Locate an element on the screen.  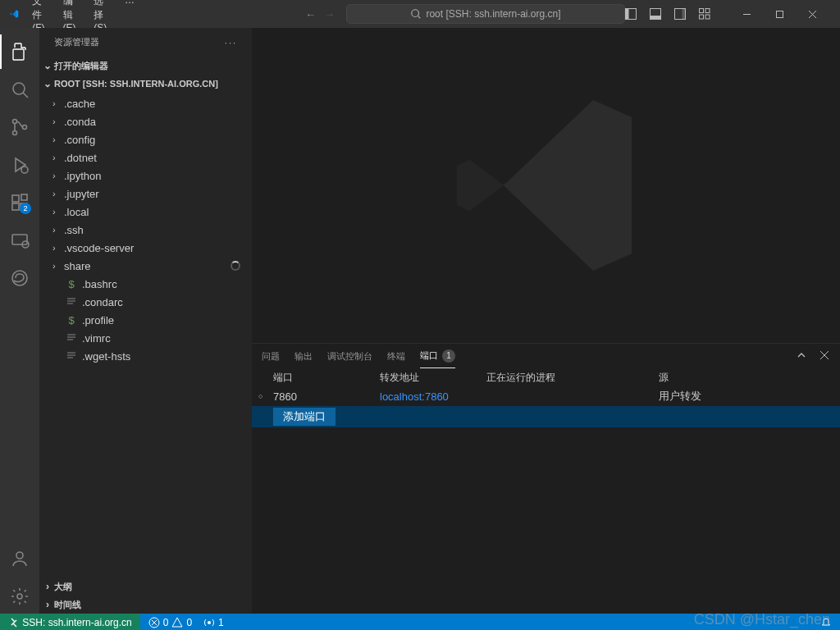
window-maximize is located at coordinates (779, 14).